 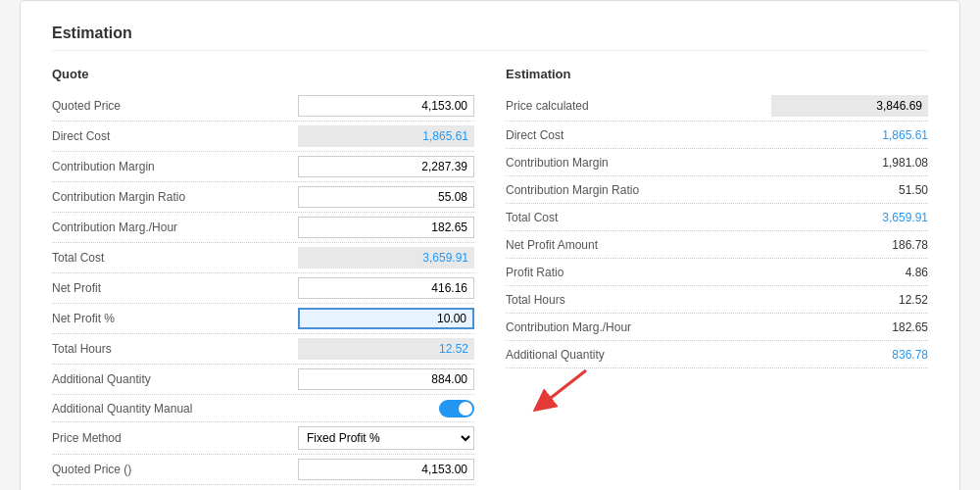 I want to click on quote-row-label: Net Profit, so click(x=174, y=288).